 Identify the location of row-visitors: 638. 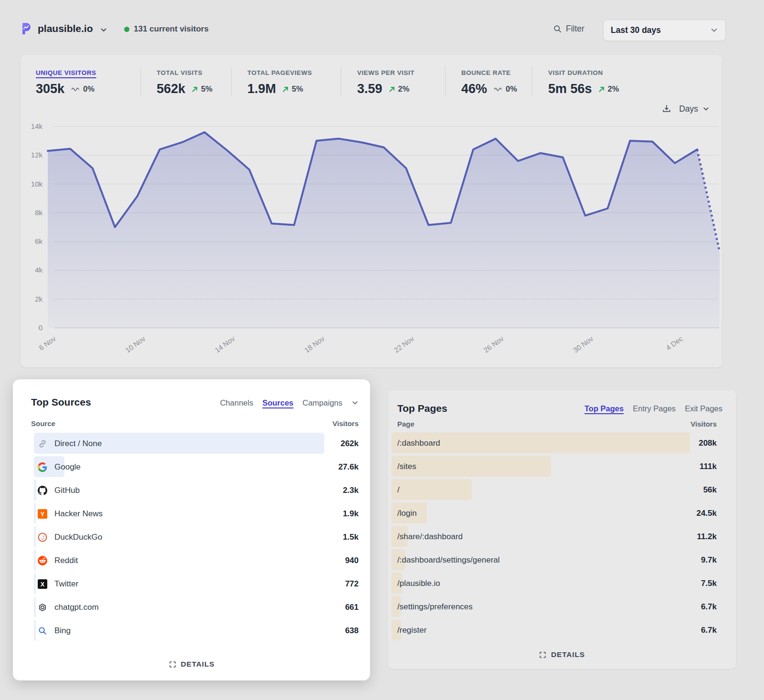
(352, 631).